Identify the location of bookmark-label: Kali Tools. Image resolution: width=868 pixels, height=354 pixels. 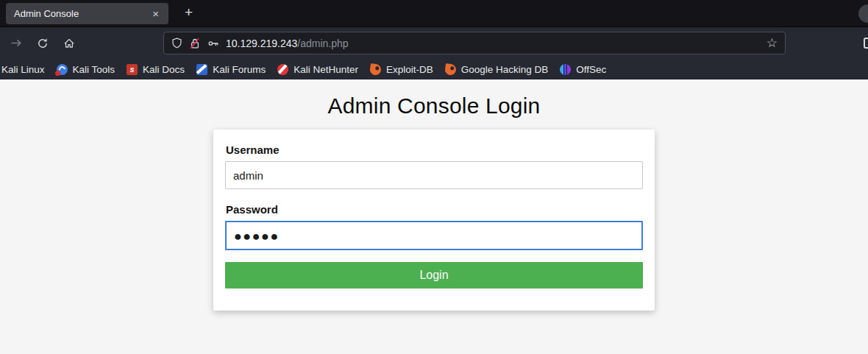
(94, 69).